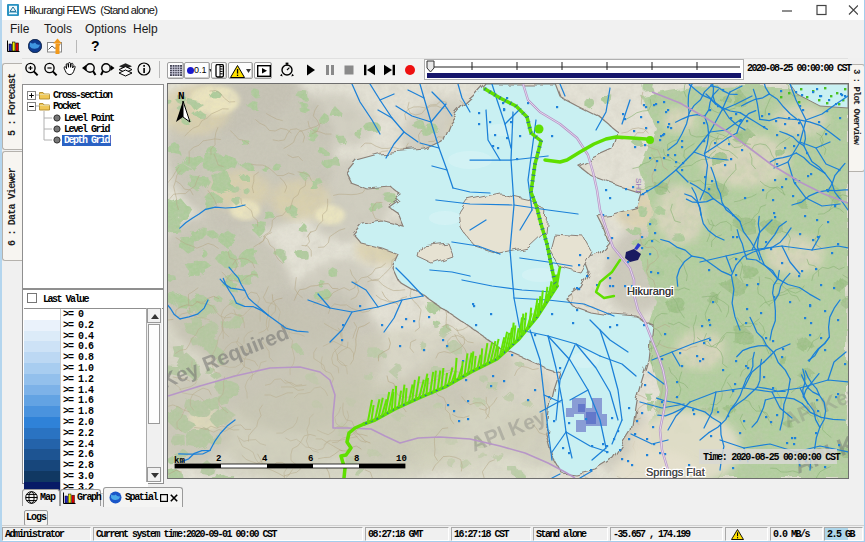 The width and height of the screenshot is (865, 542). I want to click on svg-text: SH1, so click(638, 186).